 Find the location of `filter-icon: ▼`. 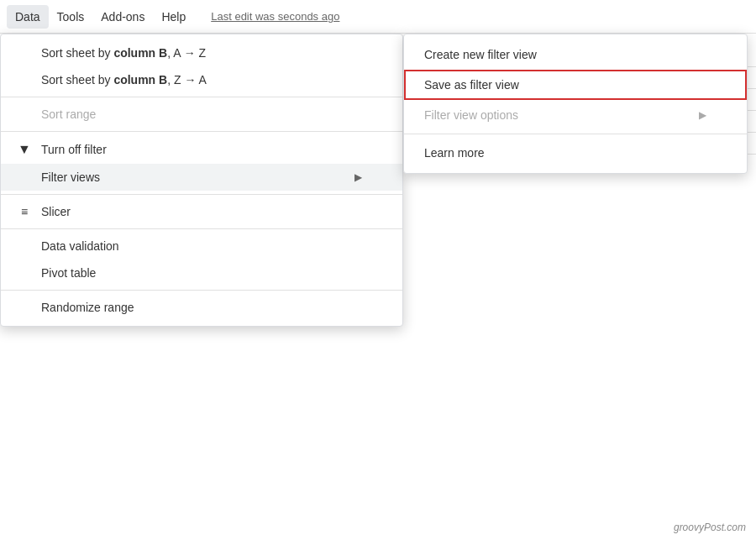

filter-icon: ▼ is located at coordinates (24, 149).